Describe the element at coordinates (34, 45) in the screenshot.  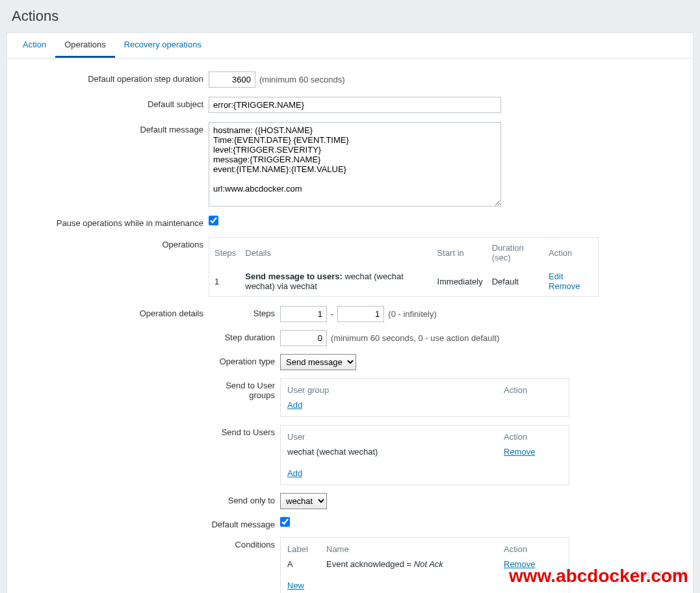
I see `tab-action: Action` at that location.